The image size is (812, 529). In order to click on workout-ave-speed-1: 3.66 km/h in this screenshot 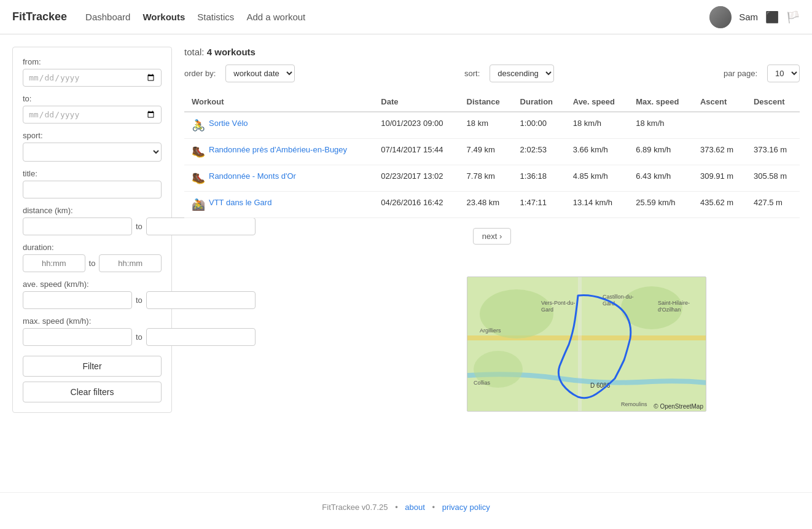, I will do `click(597, 152)`.